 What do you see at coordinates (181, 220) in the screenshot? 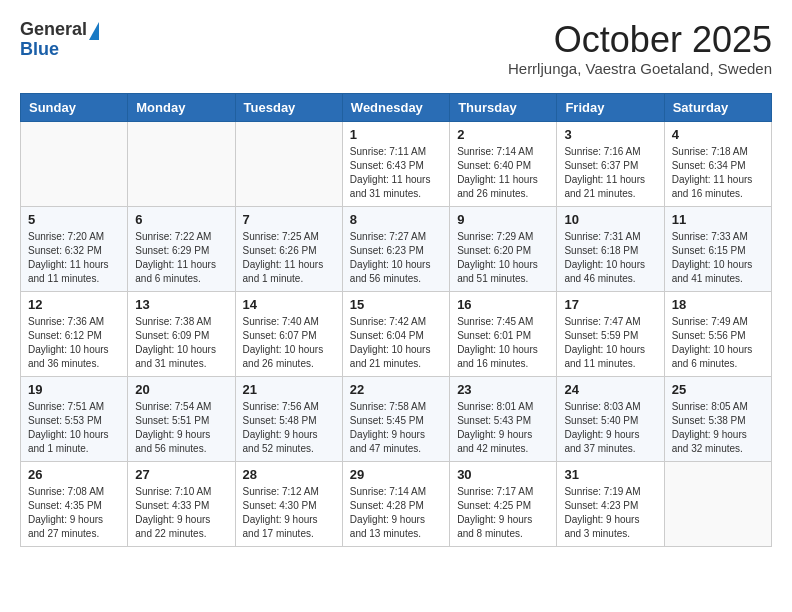
I see `day-number: 6` at bounding box center [181, 220].